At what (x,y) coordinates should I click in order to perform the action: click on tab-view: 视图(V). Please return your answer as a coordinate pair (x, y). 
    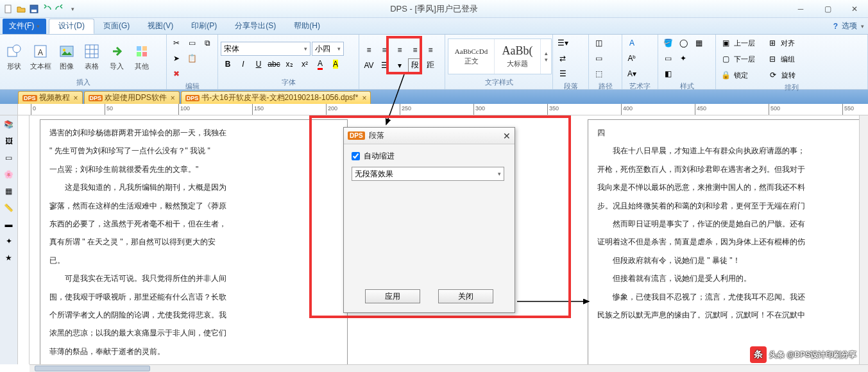
    Looking at the image, I should click on (160, 26).